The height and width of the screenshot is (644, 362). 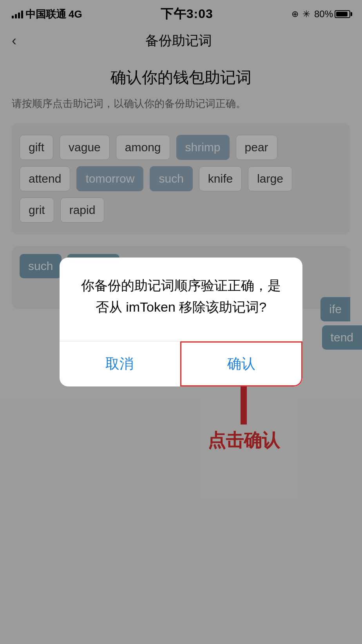 What do you see at coordinates (181, 364) in the screenshot?
I see `dialog-actions: 取消 确认` at bounding box center [181, 364].